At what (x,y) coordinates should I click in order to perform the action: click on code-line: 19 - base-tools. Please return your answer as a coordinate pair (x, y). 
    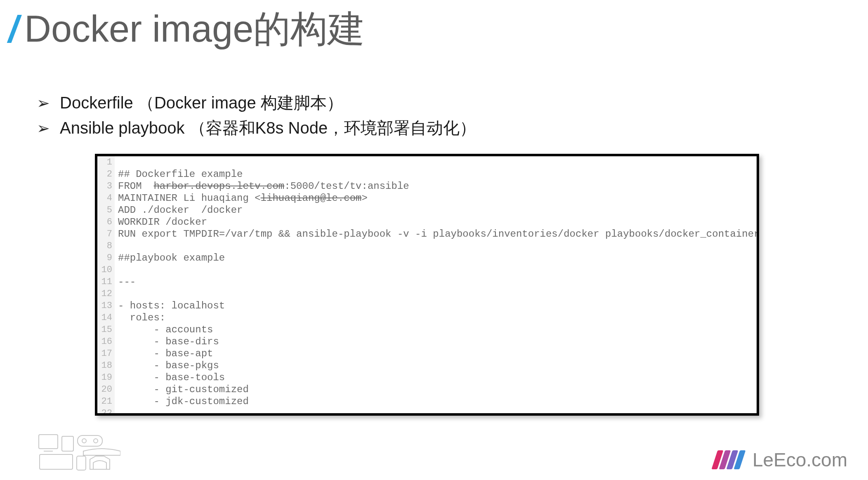
    Looking at the image, I should click on (427, 378).